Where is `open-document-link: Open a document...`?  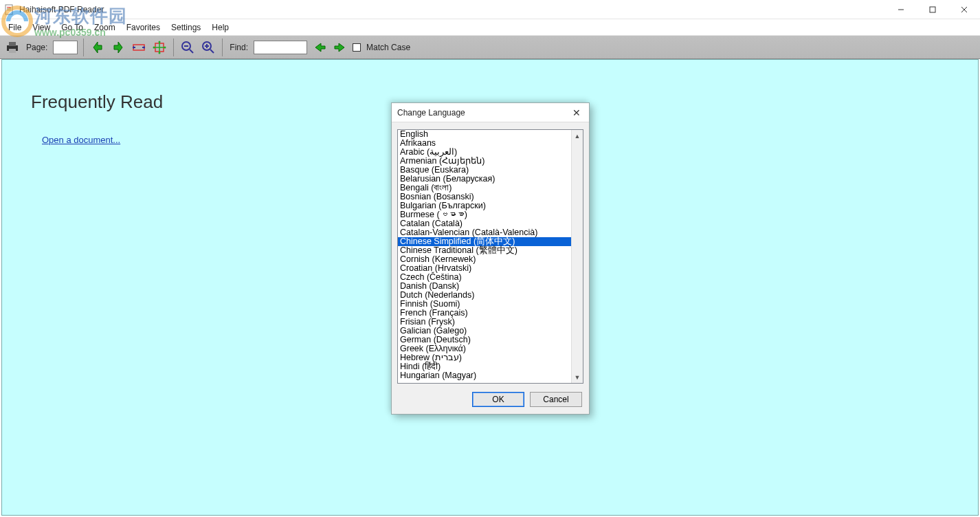 open-document-link: Open a document... is located at coordinates (81, 140).